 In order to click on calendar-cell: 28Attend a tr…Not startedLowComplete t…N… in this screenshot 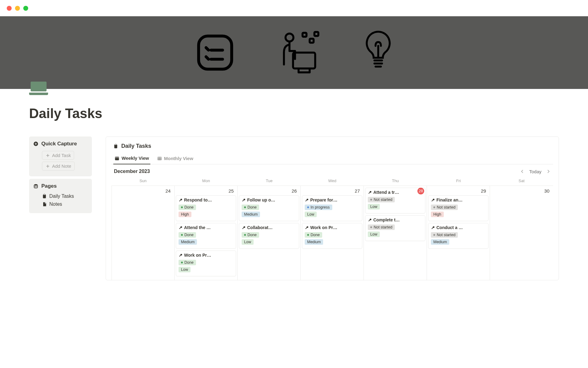, I will do `click(395, 233)`.